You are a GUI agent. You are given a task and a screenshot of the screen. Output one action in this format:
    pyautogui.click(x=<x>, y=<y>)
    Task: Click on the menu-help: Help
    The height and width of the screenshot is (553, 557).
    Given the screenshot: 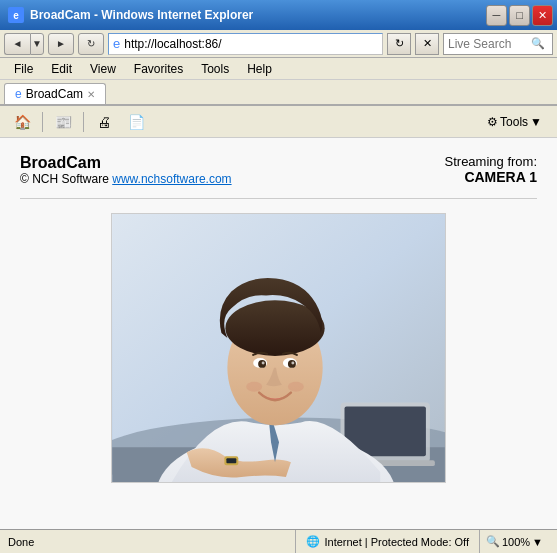 What is the action you would take?
    pyautogui.click(x=260, y=69)
    